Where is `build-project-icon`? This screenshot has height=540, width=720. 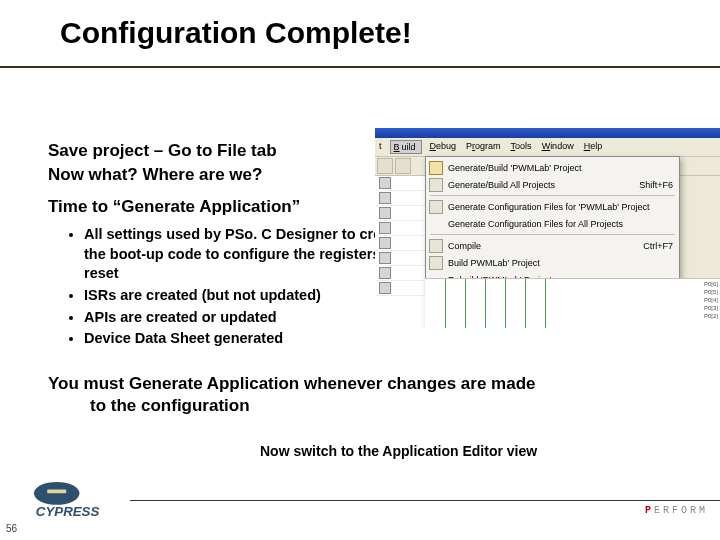
build-project-icon is located at coordinates (436, 263).